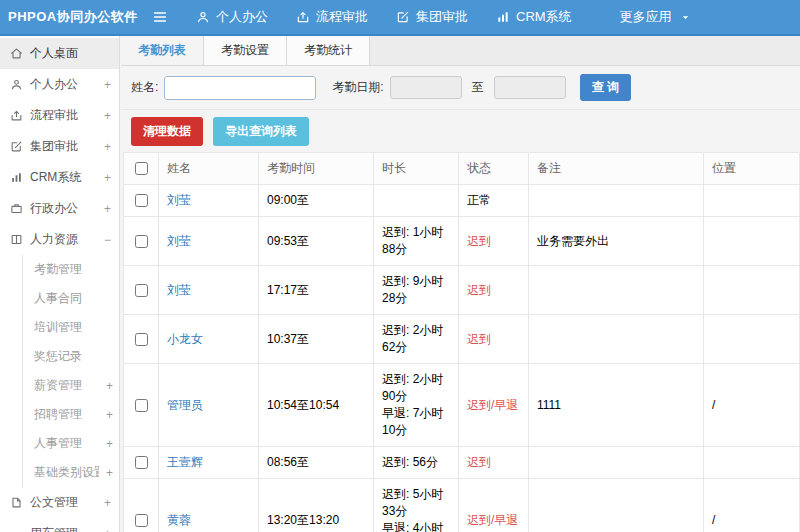 The height and width of the screenshot is (532, 800). I want to click on attendance-time-cell: 09:53至, so click(316, 242).